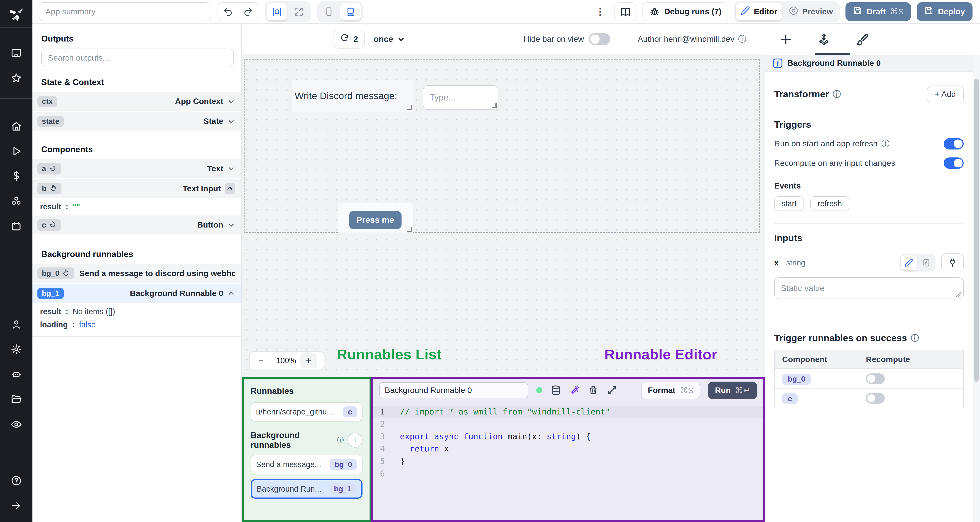 The image size is (980, 522). I want to click on tab-settings-diamonds-icon, so click(824, 40).